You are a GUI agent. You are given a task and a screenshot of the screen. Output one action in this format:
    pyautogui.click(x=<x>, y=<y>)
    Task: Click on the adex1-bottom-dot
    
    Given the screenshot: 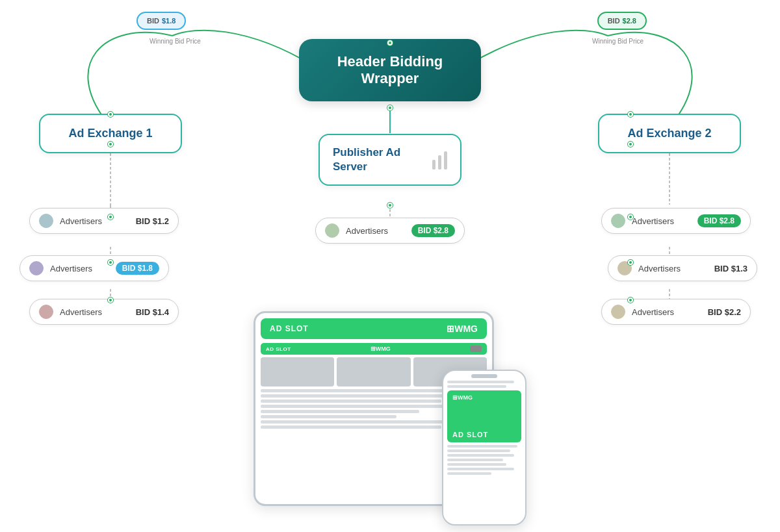 What is the action you would take?
    pyautogui.click(x=110, y=144)
    